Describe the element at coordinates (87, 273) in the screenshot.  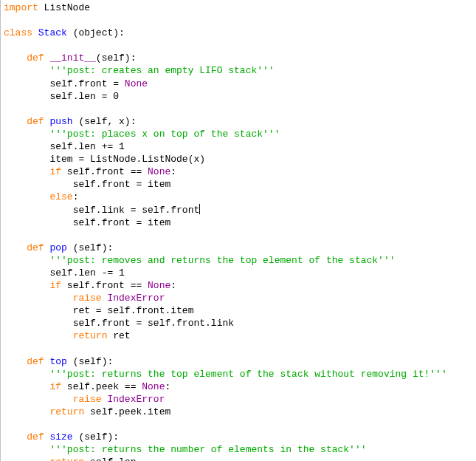
I see `code-line: self.len -= 1` at that location.